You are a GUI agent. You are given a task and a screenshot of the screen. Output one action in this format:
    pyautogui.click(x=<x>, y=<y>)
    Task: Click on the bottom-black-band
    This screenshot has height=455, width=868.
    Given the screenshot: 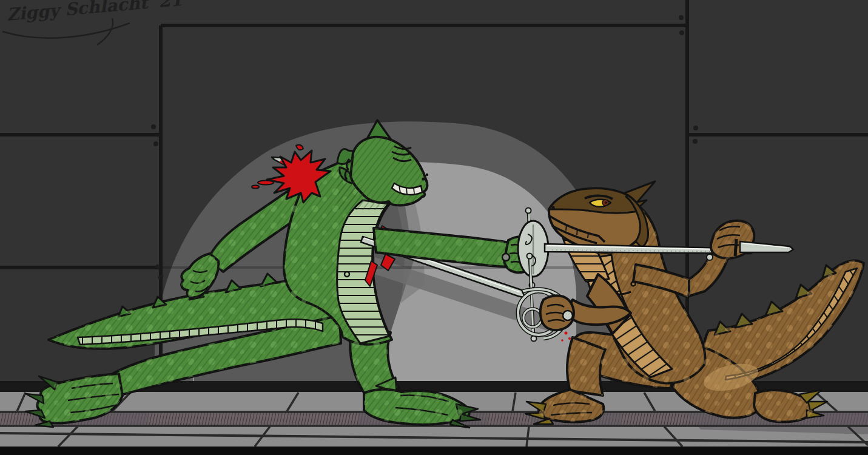 What is the action you would take?
    pyautogui.click(x=434, y=451)
    